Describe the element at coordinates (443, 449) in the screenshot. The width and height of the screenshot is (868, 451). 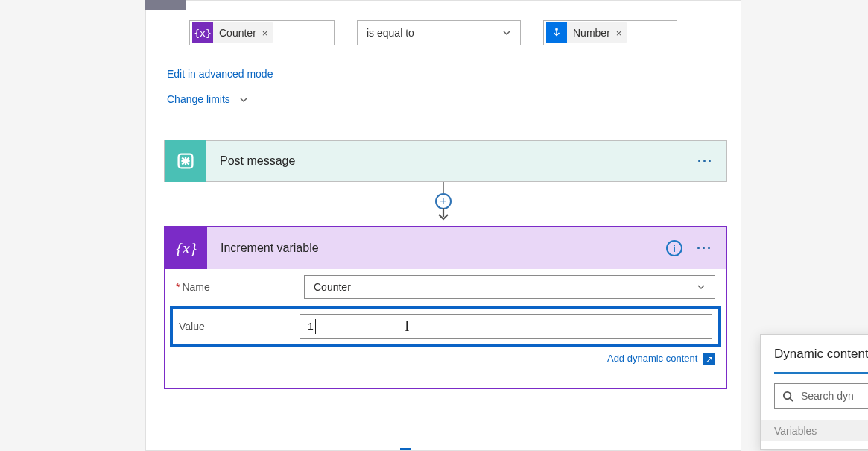
I see `add-action-button: Add an action` at that location.